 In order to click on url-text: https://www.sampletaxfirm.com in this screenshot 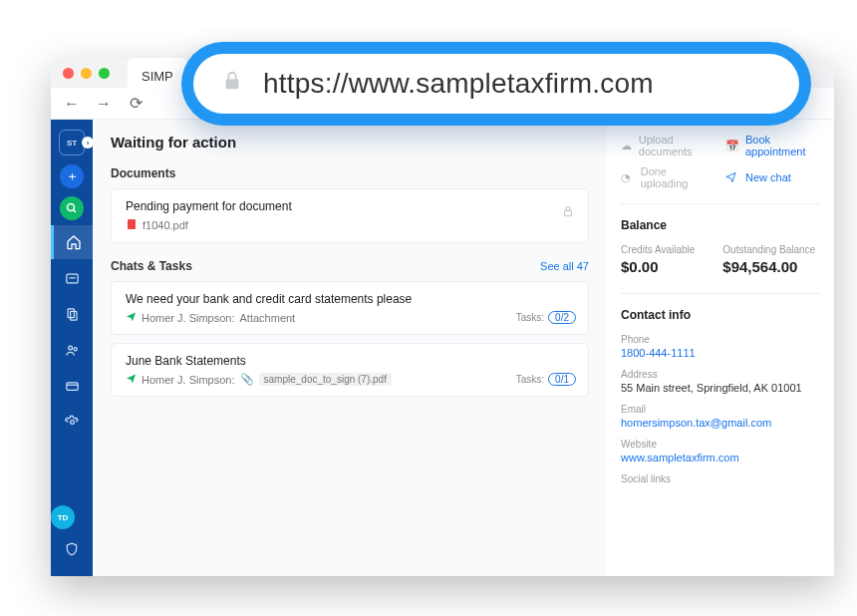, I will do `click(458, 84)`.